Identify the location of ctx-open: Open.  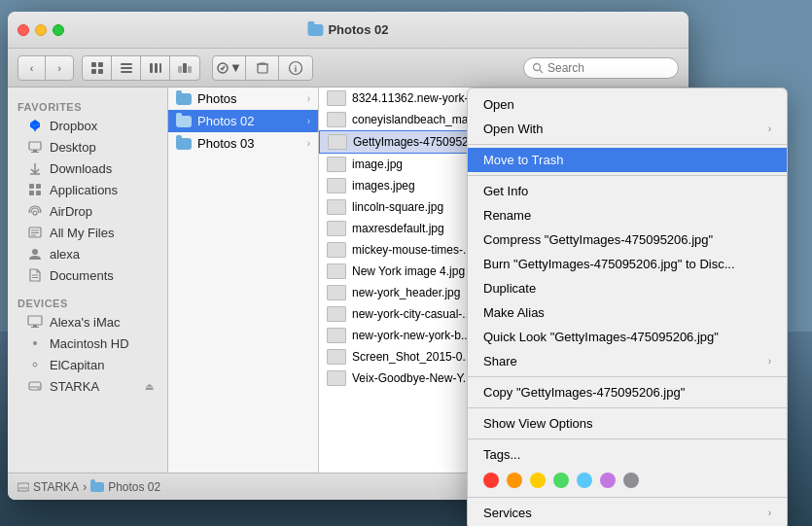
(627, 105).